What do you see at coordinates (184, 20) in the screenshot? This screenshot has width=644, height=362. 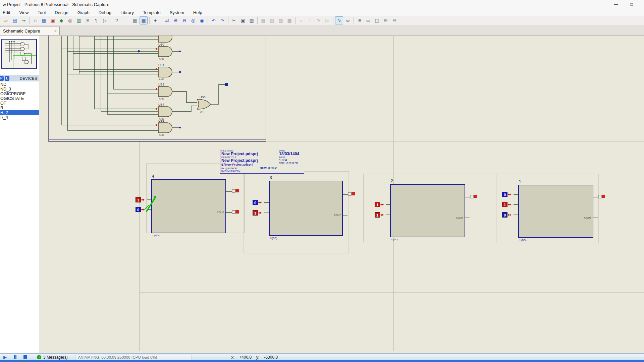 I see `zoom-out-icon: ⊖` at bounding box center [184, 20].